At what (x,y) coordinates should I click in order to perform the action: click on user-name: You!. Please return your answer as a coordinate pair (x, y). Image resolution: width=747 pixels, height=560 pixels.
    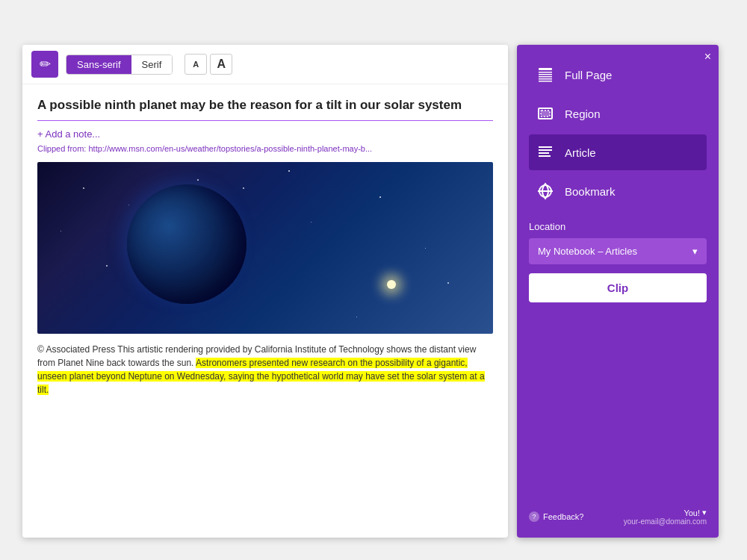
    Looking at the image, I should click on (692, 513).